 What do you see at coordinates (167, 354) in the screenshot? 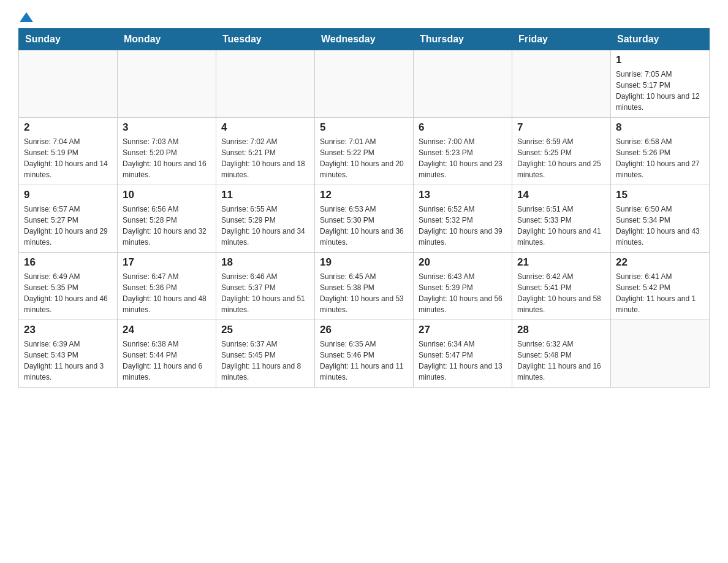
I see `calendar-cell: 24Sunrise: 6:38 AMSunset: 5:44 PMDayligh…` at bounding box center [167, 354].